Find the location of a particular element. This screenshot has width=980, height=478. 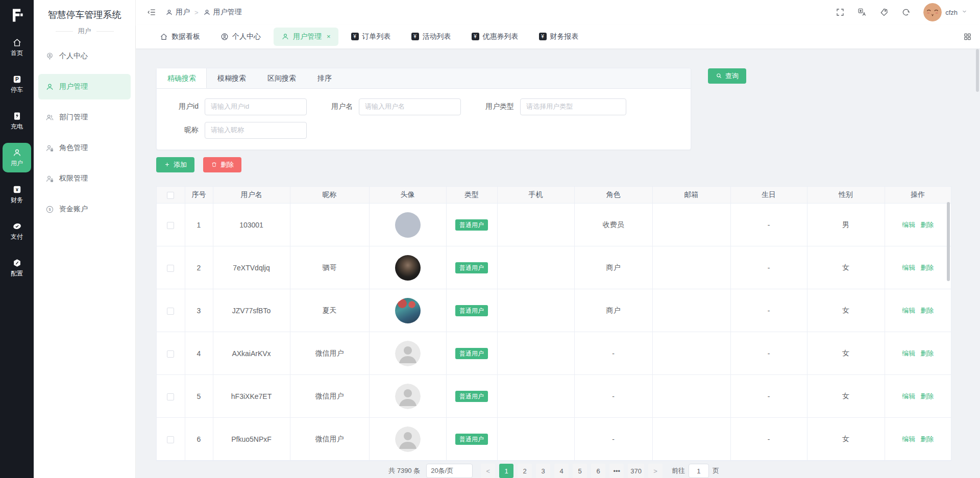

nickname-cell: 微信用户 is located at coordinates (330, 396).